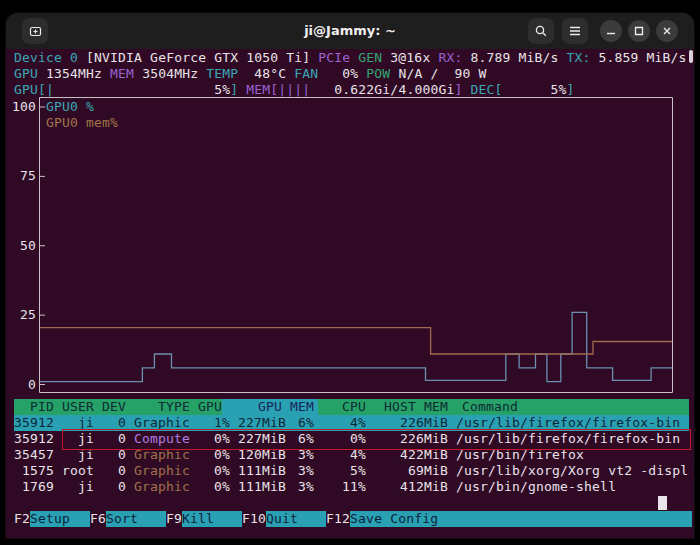  I want to click on table-header-row: PIDUSERDEVTYPEGPUGPU MEMCPUHOST MEMComma…, so click(352, 407).